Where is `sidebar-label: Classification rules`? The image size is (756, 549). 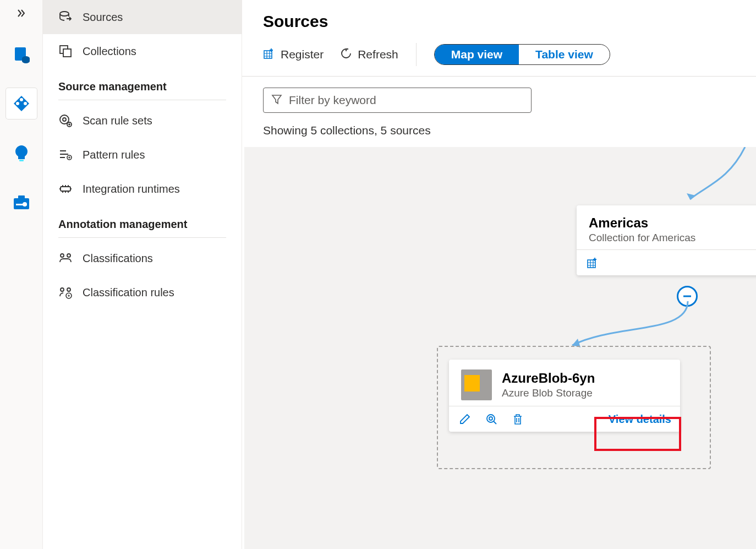 sidebar-label: Classification rules is located at coordinates (129, 293).